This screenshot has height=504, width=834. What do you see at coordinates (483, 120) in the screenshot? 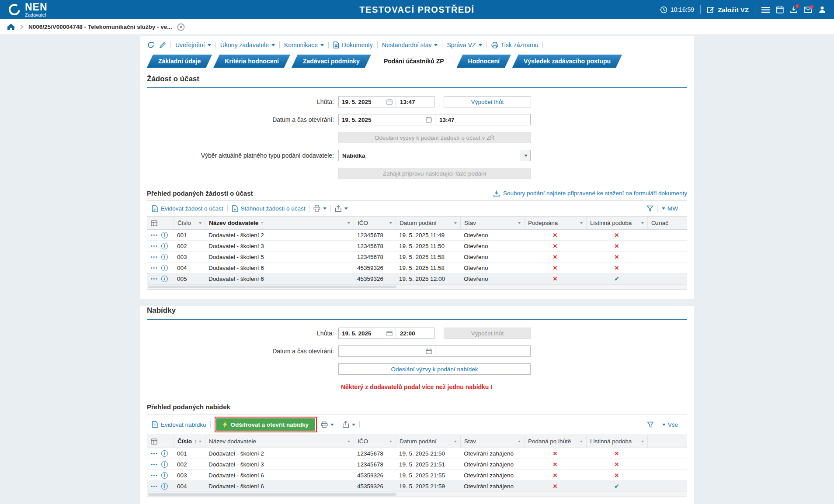
I see `otevirani-time-value: 13:47` at bounding box center [483, 120].